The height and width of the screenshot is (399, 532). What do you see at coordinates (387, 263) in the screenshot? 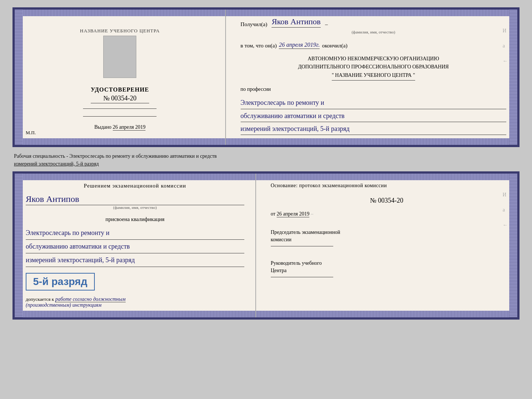
I see `rukovoditel-line1: Руководитель учебного` at bounding box center [387, 263].